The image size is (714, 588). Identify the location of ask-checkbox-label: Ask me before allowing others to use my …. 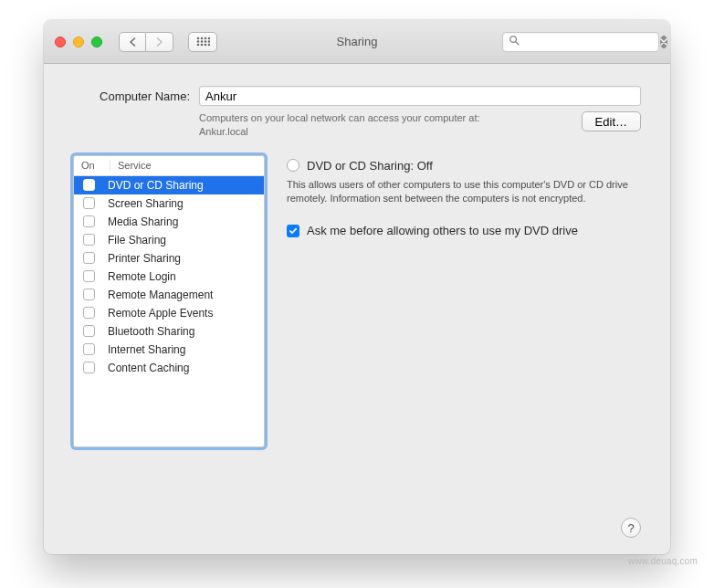
(442, 230).